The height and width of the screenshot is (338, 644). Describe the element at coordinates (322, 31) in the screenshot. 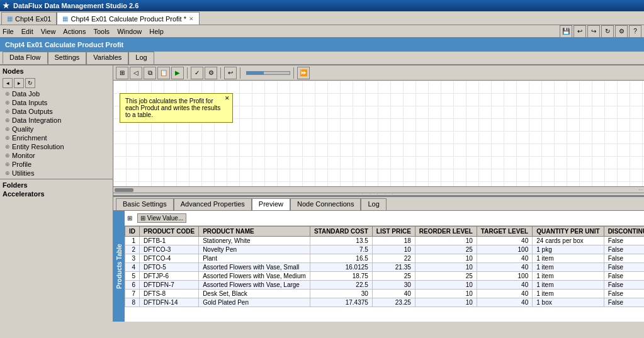

I see `menu-bar: File Edit View Actions Tools Window Help…` at that location.